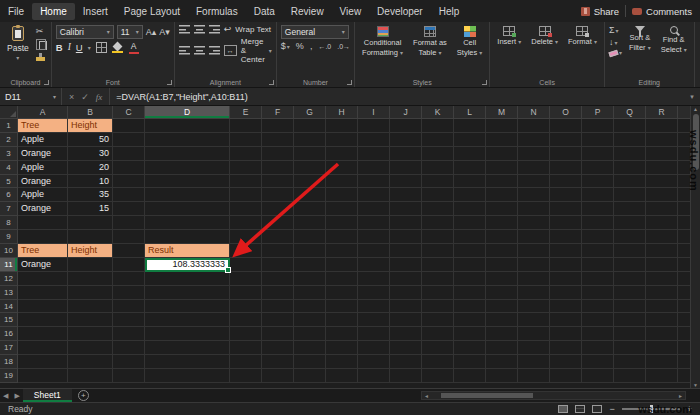 The image size is (700, 415). What do you see at coordinates (90, 154) in the screenshot?
I see `cell-B3: 30` at bounding box center [90, 154].